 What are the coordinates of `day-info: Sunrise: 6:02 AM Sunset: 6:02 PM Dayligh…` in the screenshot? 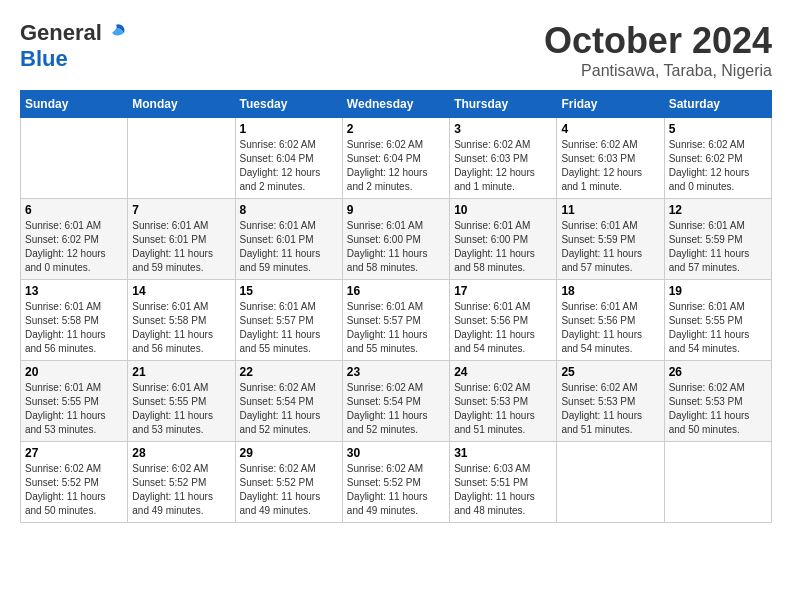 It's located at (718, 166).